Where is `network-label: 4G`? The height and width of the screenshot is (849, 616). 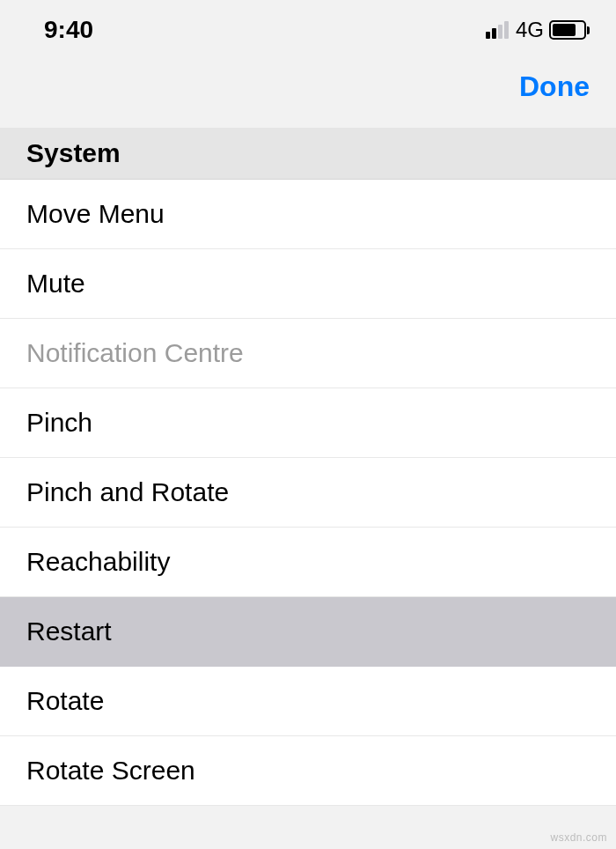
network-label: 4G is located at coordinates (530, 30).